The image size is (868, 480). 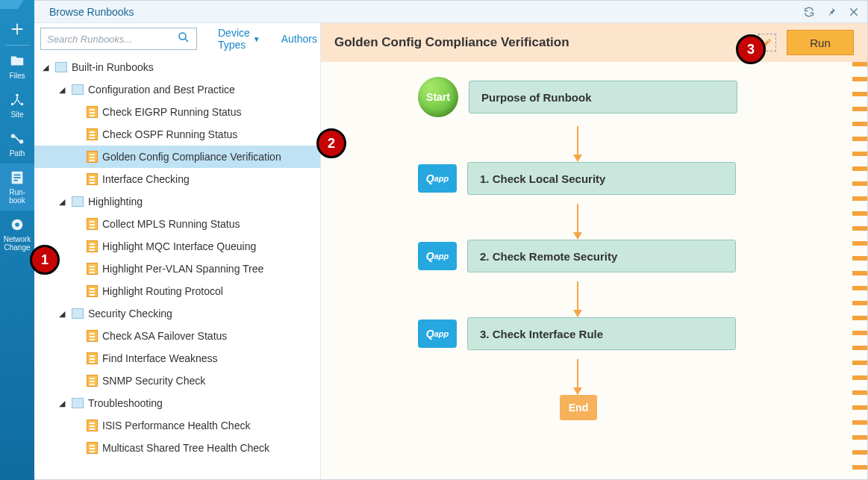 I want to click on tree-item: ISIS Performance Health Check, so click(x=178, y=426).